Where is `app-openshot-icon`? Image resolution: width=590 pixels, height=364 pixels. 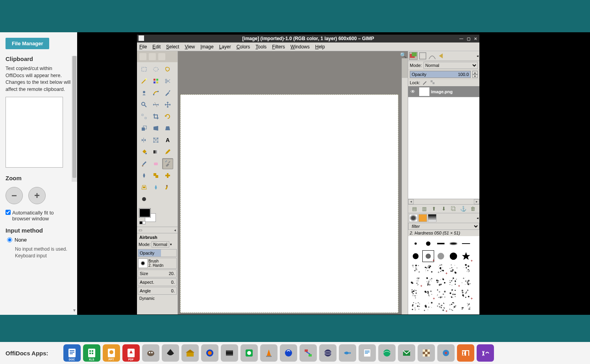
app-openshot-icon is located at coordinates (229, 353).